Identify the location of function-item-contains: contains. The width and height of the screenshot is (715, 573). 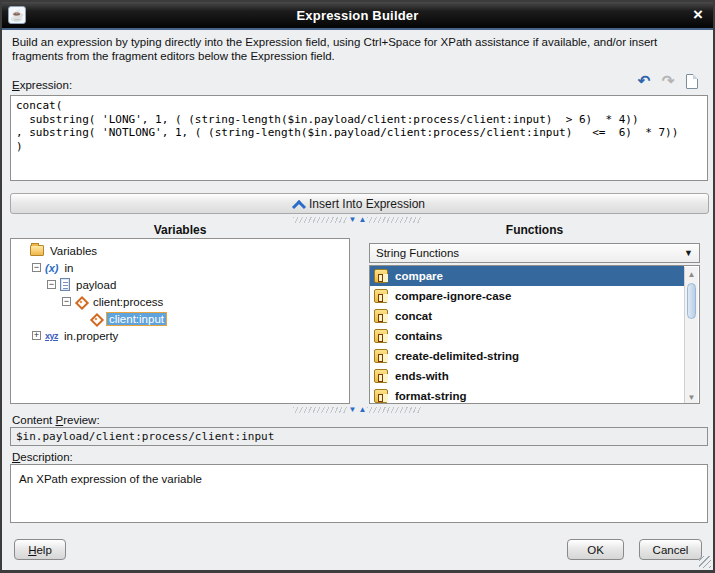
(527, 336).